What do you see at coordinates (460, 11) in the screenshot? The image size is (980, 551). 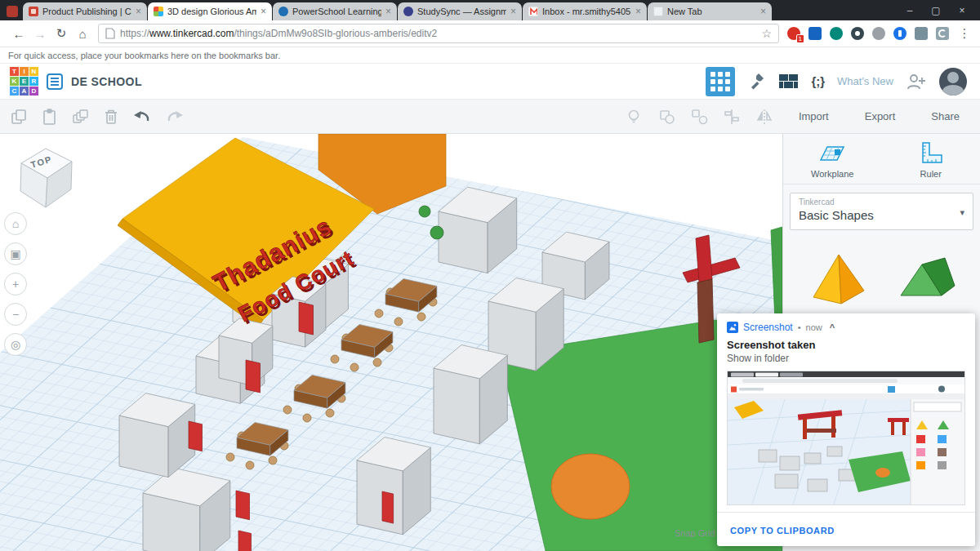 I see `browser-tab-studysync: StudySync — Assignme ×` at bounding box center [460, 11].